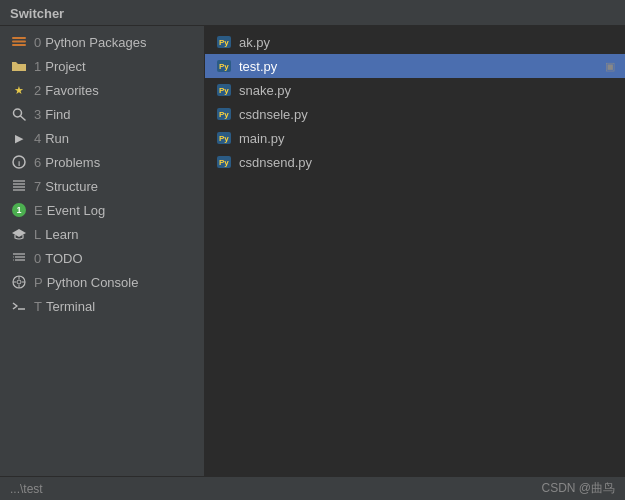  I want to click on terminal-icon, so click(19, 306).